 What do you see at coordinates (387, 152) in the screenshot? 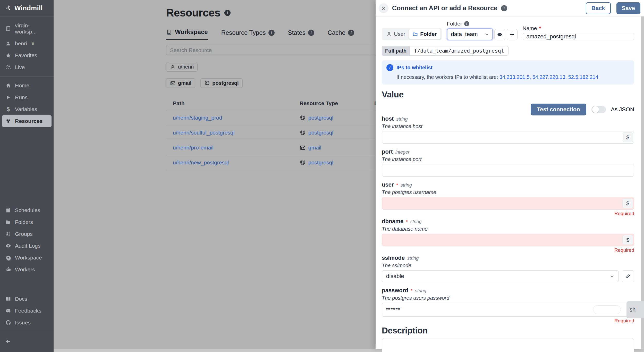
I see `field-name: port` at bounding box center [387, 152].